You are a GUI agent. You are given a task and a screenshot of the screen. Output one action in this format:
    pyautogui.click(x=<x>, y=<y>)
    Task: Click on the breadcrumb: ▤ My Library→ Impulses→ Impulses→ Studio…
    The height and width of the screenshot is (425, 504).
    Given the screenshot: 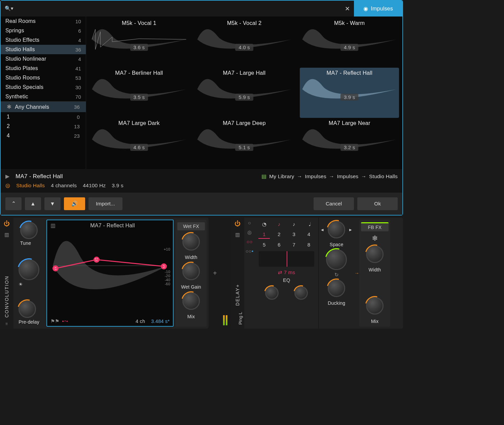 What is the action you would take?
    pyautogui.click(x=330, y=176)
    